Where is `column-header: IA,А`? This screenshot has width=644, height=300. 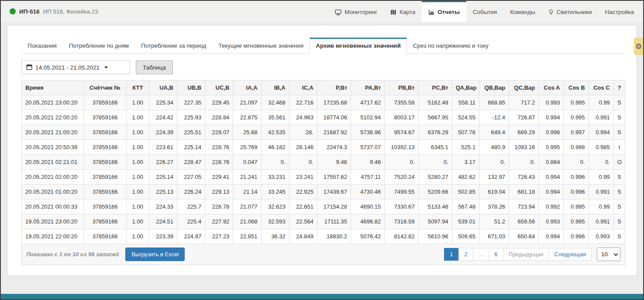 column-header: IA,А is located at coordinates (247, 88).